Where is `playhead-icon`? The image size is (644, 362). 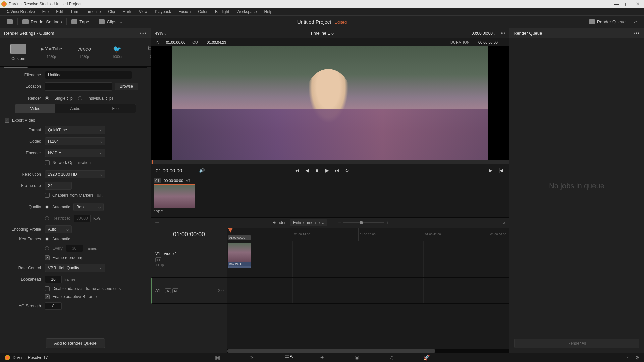
playhead-icon is located at coordinates (230, 230).